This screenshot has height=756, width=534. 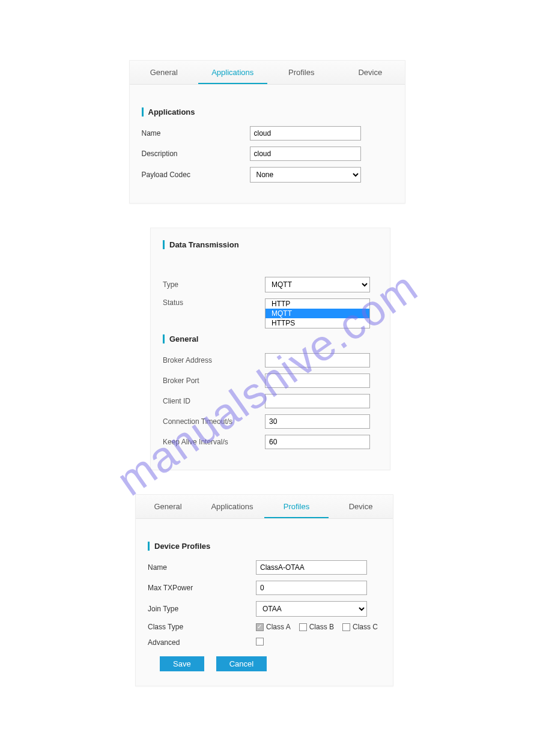 What do you see at coordinates (317, 627) in the screenshot?
I see `class-b-checkbox: Class B` at bounding box center [317, 627].